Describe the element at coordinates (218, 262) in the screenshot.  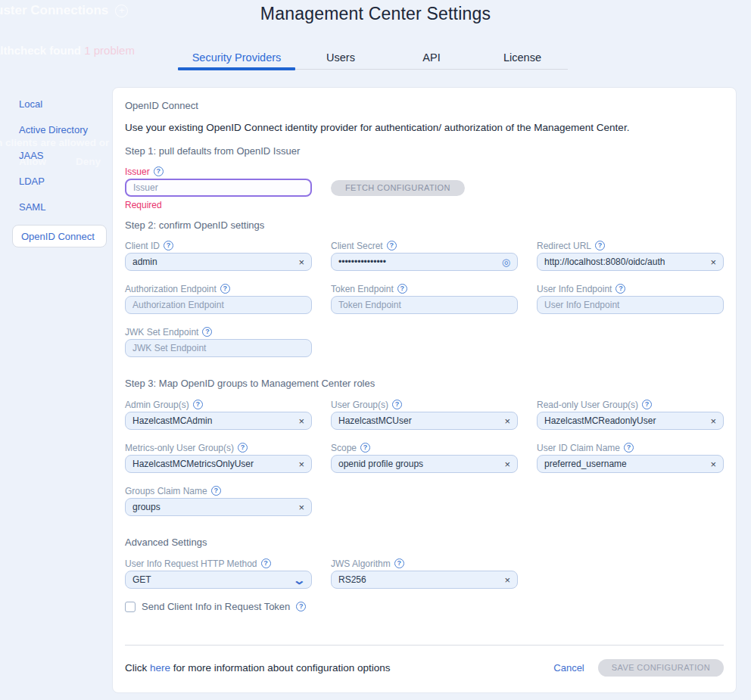
I see `client-id-input: admin ×` at that location.